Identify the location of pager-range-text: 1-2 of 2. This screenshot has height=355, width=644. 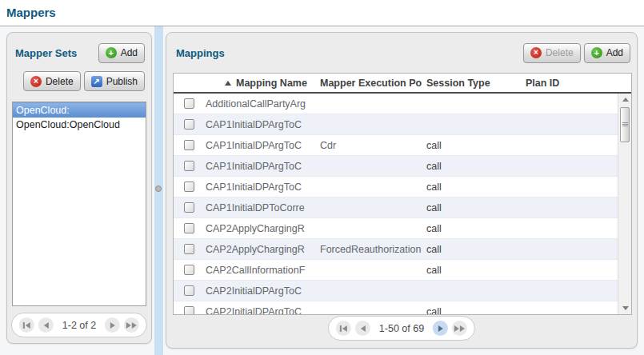
(79, 325).